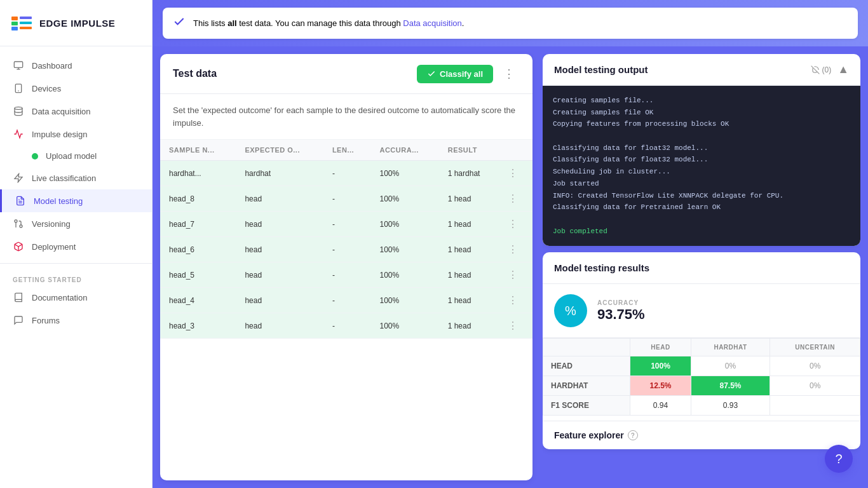 The width and height of the screenshot is (868, 488). Describe the element at coordinates (346, 224) in the screenshot. I see `table-row: head_7 head - 100% 1 head ⋮` at that location.